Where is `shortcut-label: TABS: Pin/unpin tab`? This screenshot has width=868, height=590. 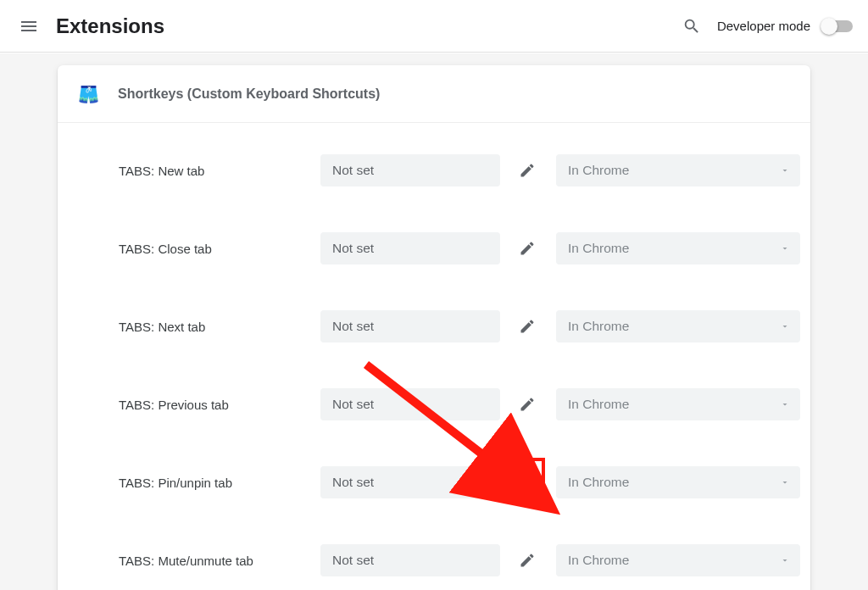
shortcut-label: TABS: Pin/unpin tab is located at coordinates (220, 483).